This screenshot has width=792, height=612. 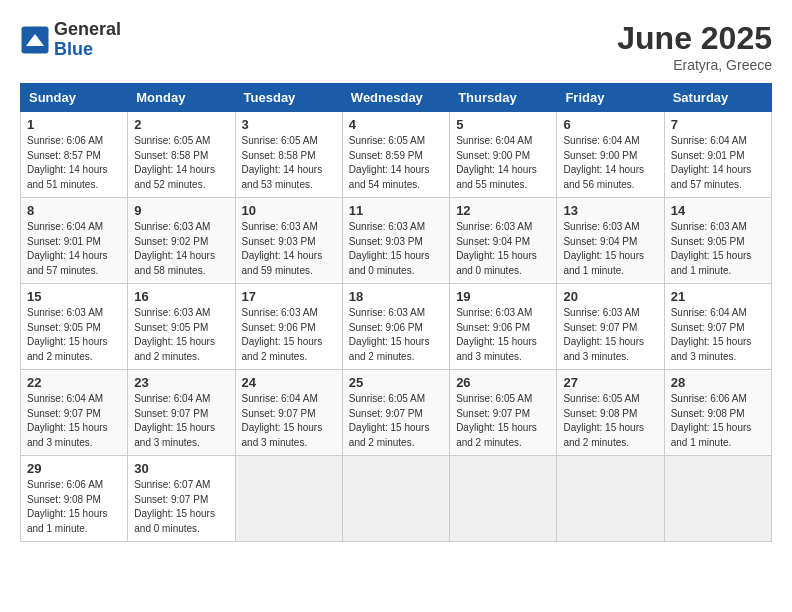 I want to click on calendar-cell: 30 Sunrise: 6:07 AM Sunset: 9:07 PM Dayl…, so click(x=182, y=499).